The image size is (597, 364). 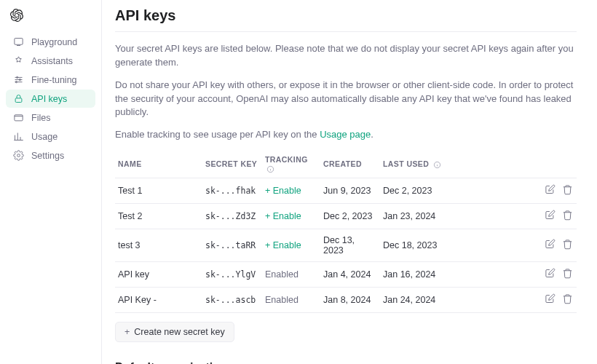 I want to click on key-name: API key, so click(x=159, y=274).